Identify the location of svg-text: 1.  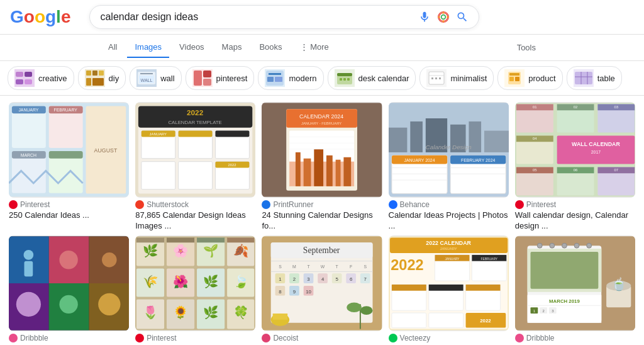
(280, 280).